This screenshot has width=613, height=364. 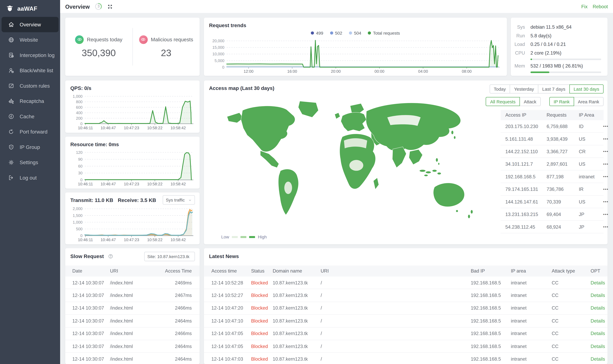 What do you see at coordinates (552, 152) in the screenshot?
I see `ip-table-row: 144.22.152.1103,366,727CR•••` at bounding box center [552, 152].